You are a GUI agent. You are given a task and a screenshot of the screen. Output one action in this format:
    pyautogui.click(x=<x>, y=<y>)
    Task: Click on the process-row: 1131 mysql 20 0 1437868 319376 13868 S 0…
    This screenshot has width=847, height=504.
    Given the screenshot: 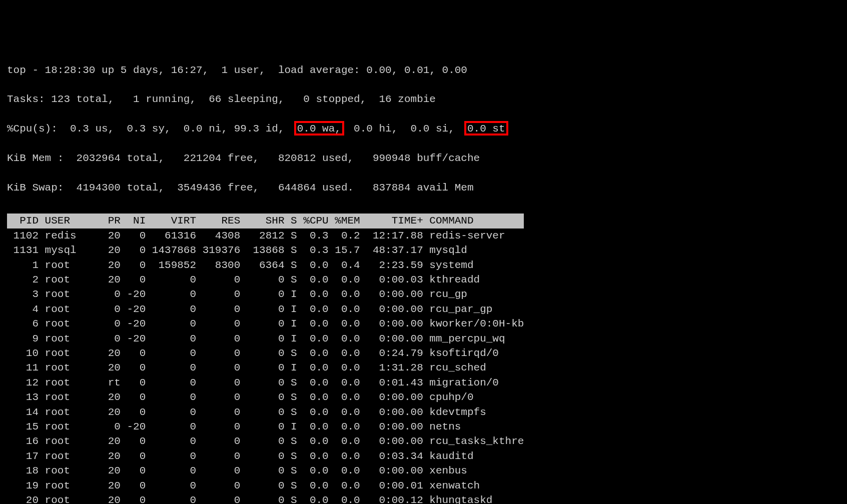 What is the action you would take?
    pyautogui.click(x=423, y=250)
    